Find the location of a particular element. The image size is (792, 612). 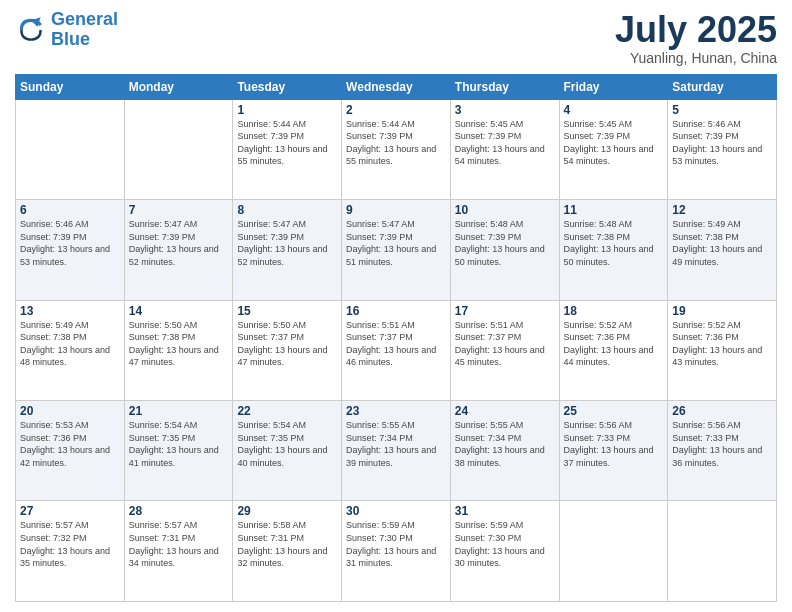

table-row: 30Sunrise: 5:59 AMSunset: 7:30 PMDayligh… is located at coordinates (396, 552).